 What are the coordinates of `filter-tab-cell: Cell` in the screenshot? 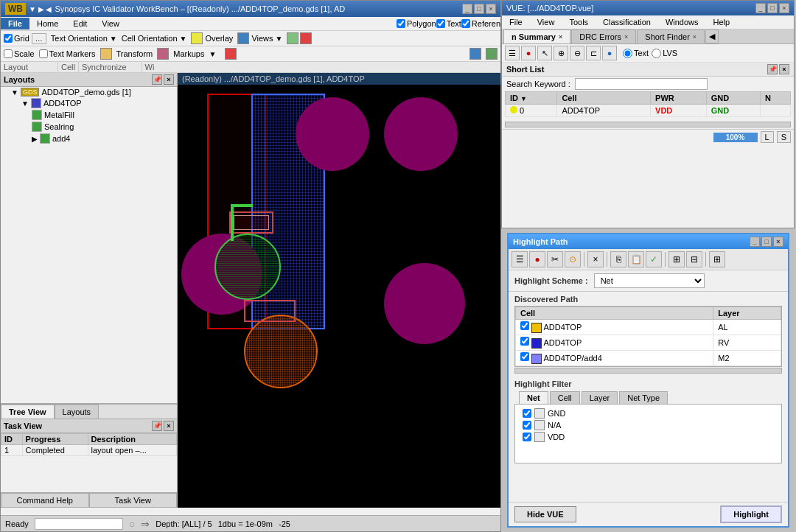 It's located at (565, 398).